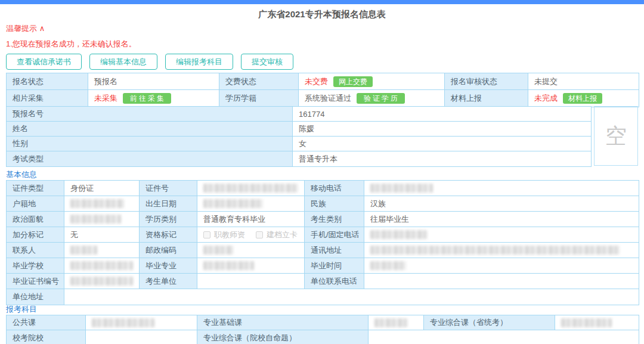  Describe the element at coordinates (283, 337) in the screenshot. I see `major-comprehensive-college-label: 专业综合课（院校自命题）` at that location.